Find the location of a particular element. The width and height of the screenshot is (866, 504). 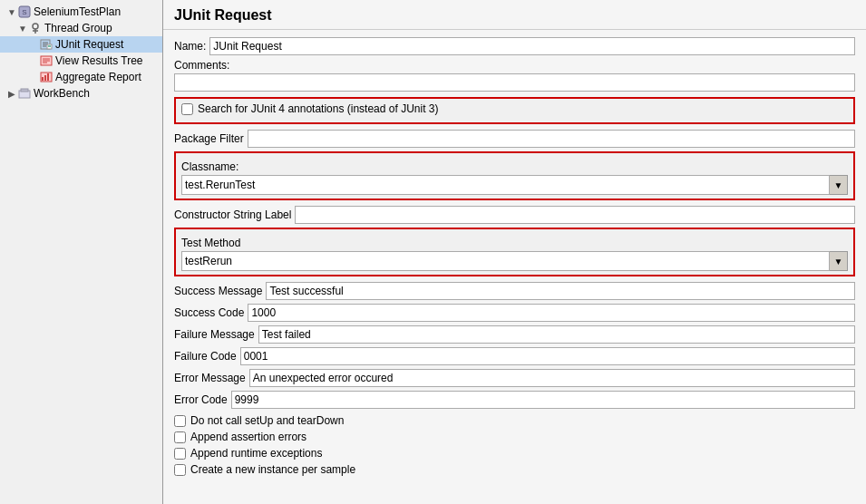

classname-dropdown-btn: ▼ is located at coordinates (839, 185).